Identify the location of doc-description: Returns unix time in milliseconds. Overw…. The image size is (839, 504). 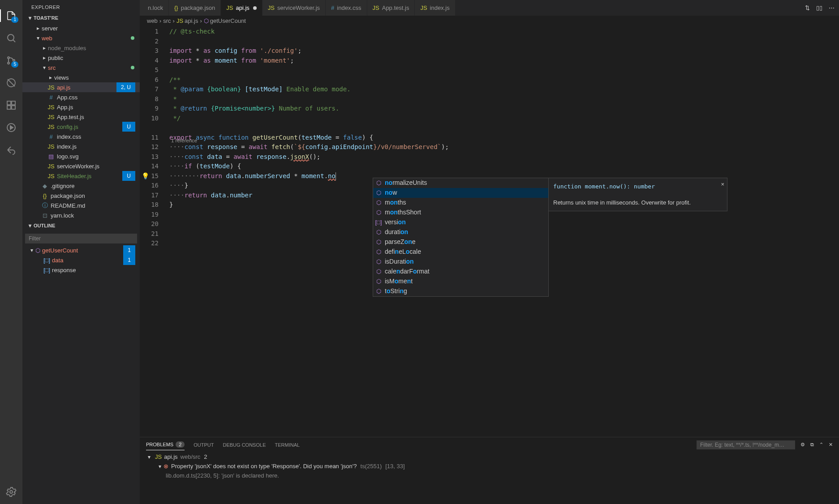
(638, 203).